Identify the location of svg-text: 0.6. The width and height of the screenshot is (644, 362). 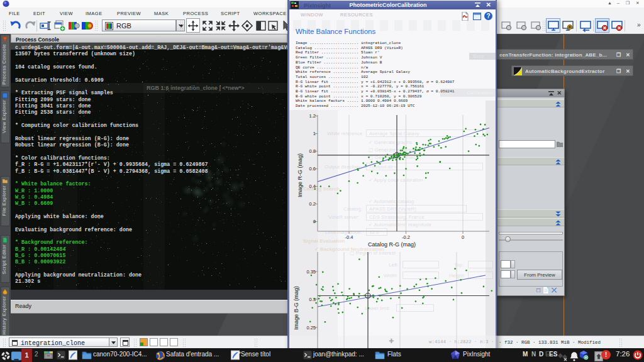
(313, 168).